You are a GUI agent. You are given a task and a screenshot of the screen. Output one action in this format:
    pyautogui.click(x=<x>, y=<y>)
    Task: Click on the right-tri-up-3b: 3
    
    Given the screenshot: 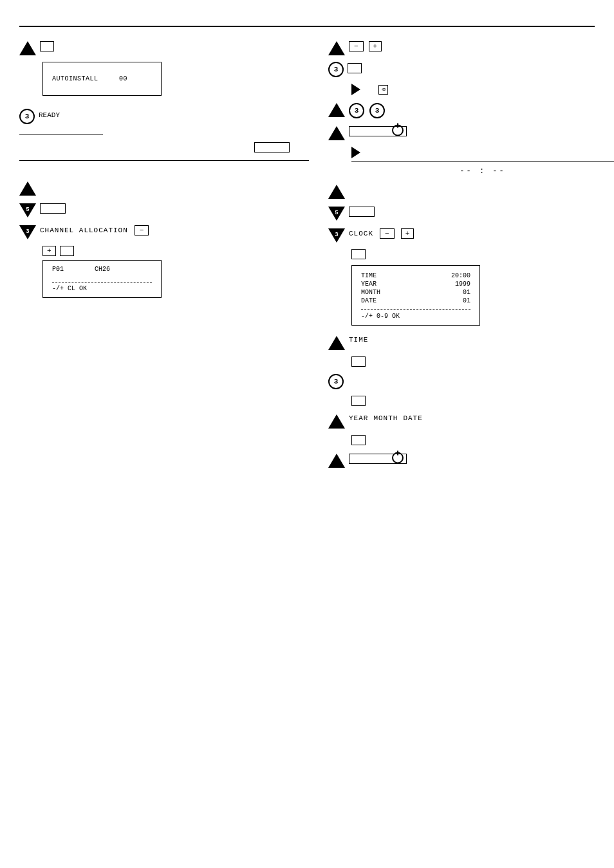 What is the action you would take?
    pyautogui.click(x=337, y=343)
    